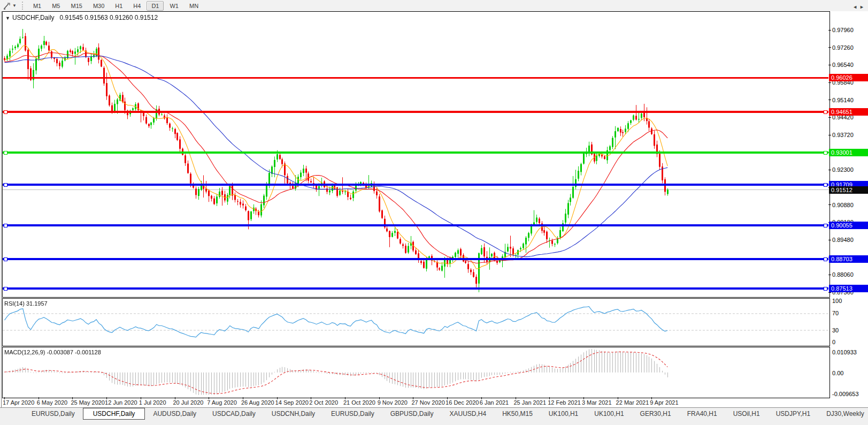  What do you see at coordinates (664, 403) in the screenshot?
I see `date-tick-label: 9 Apr 2021` at bounding box center [664, 403].